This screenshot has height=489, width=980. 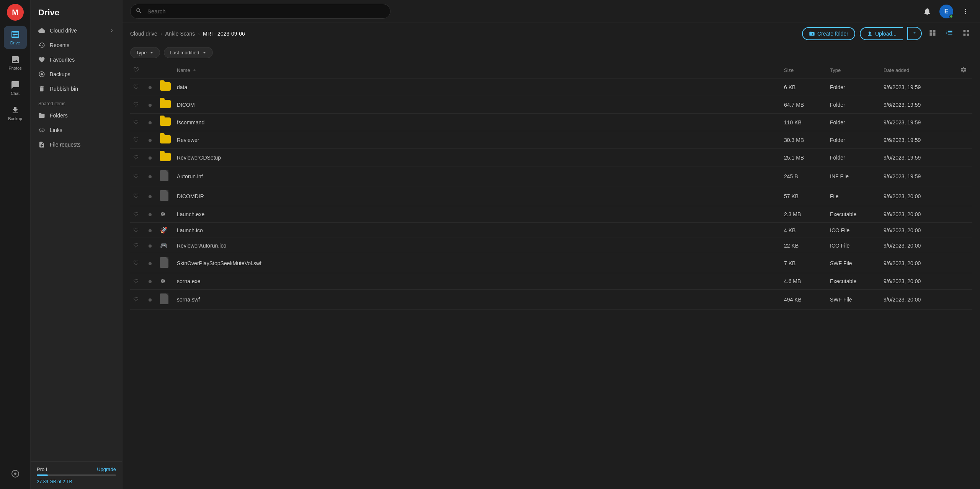 I want to click on rail-item-photos: Photos, so click(x=15, y=63).